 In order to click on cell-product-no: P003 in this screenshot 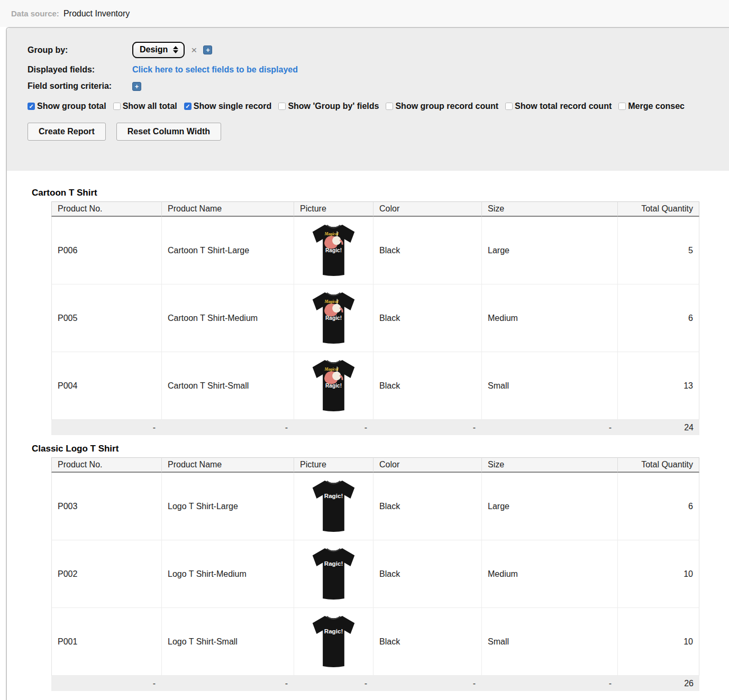, I will do `click(106, 506)`.